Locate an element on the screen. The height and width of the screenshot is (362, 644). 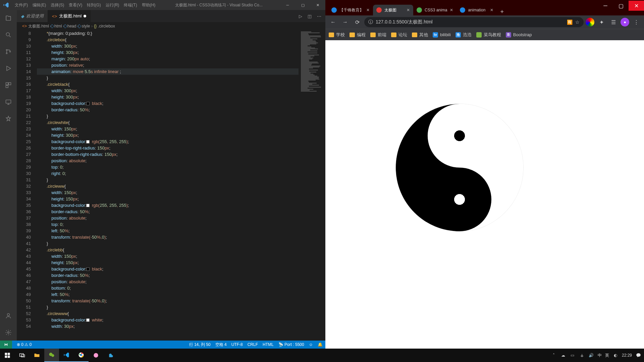
indent-indicator: 空格 4 is located at coordinates (221, 345).